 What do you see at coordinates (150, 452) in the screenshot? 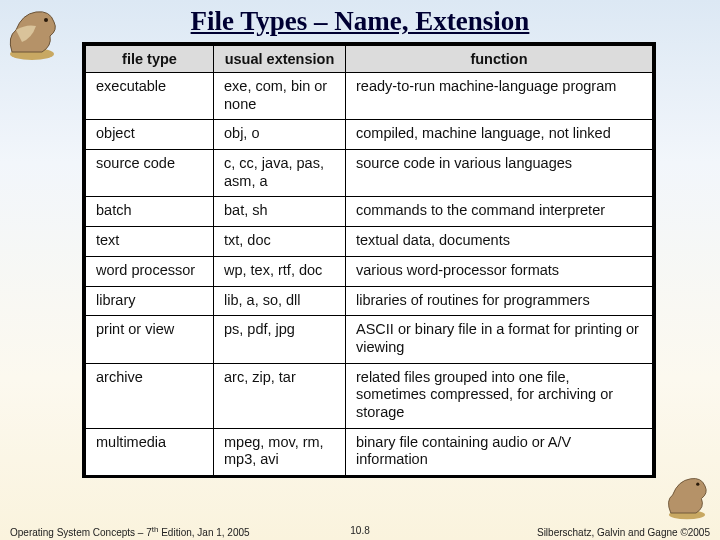
I see `table-cell: multimedia` at bounding box center [150, 452].